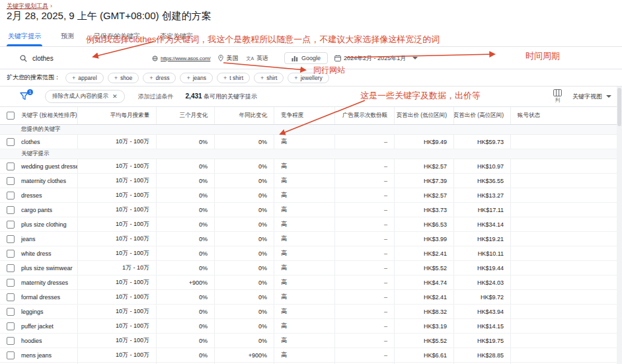 The width and height of the screenshot is (622, 364). Describe the element at coordinates (308, 355) in the screenshot. I see `table-row: mens jeans10万 - 100万0%+900%高–HK$6.61HK$2…` at that location.